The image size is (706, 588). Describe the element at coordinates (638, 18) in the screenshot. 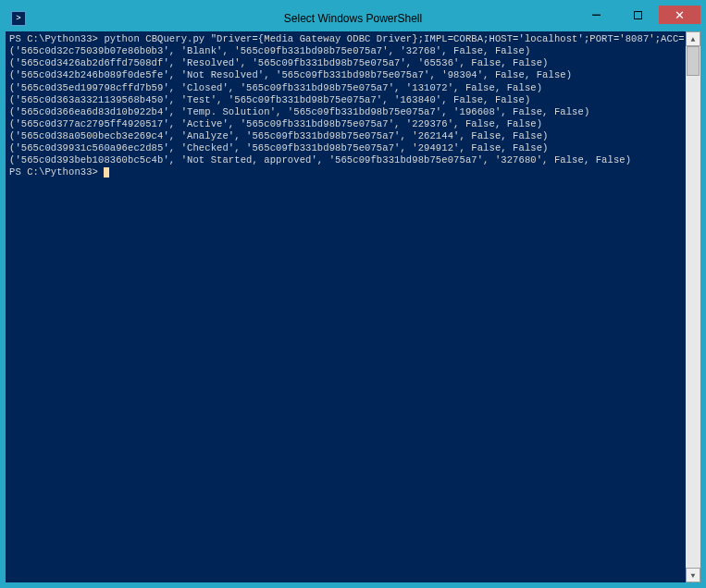

I see `window-controls: − ✕` at that location.